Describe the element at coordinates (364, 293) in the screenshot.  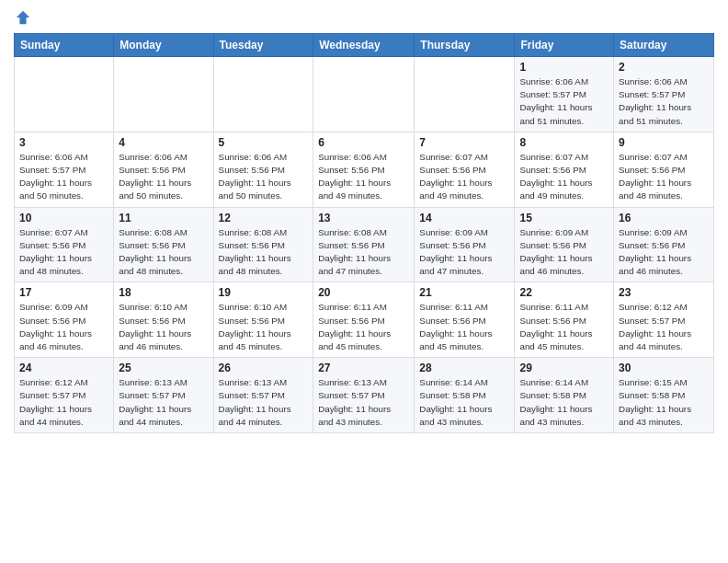
I see `day-number: 20` at that location.